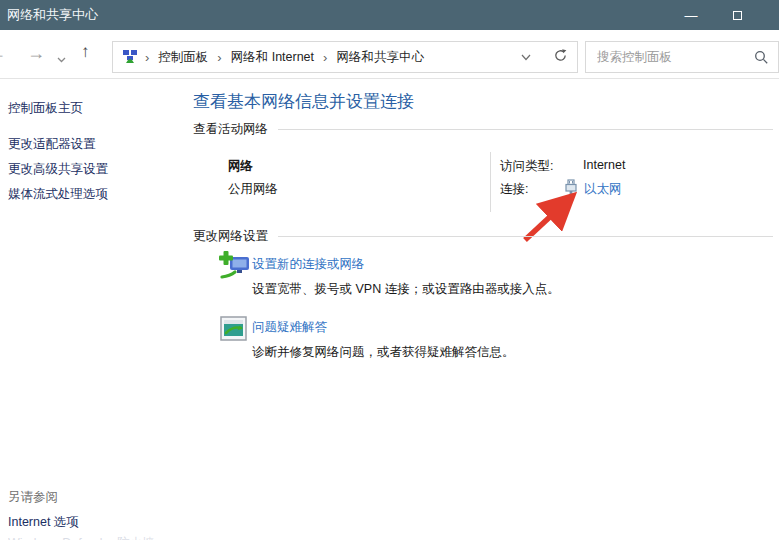 This screenshot has height=540, width=779. Describe the element at coordinates (483, 236) in the screenshot. I see `network-settings-section: 更改网络设置` at that location.